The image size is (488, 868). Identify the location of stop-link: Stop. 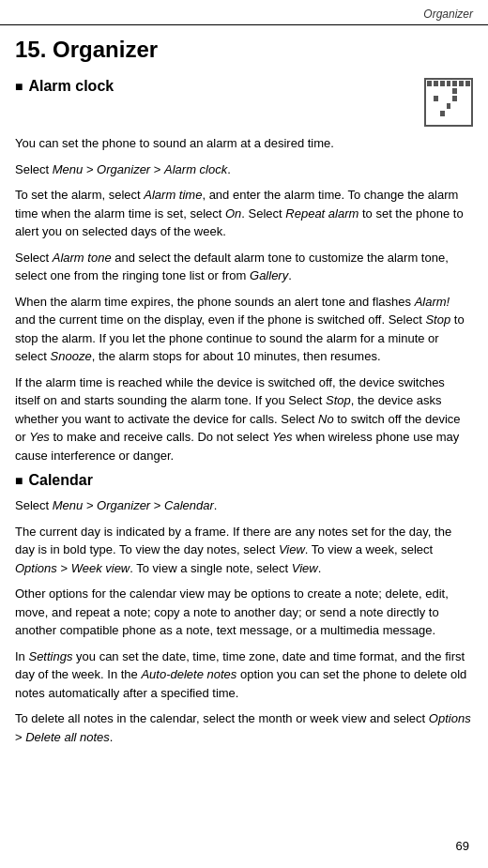
(437, 319).